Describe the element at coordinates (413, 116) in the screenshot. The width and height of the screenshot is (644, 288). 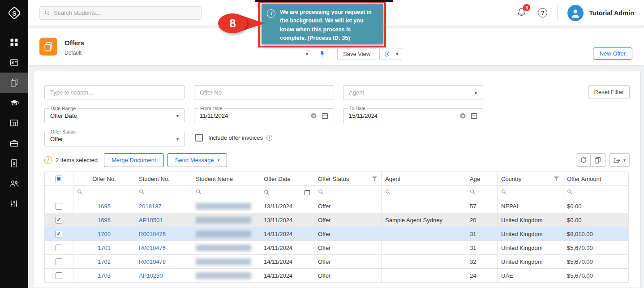
I see `to-date-field: To Date 15/11/2024` at that location.